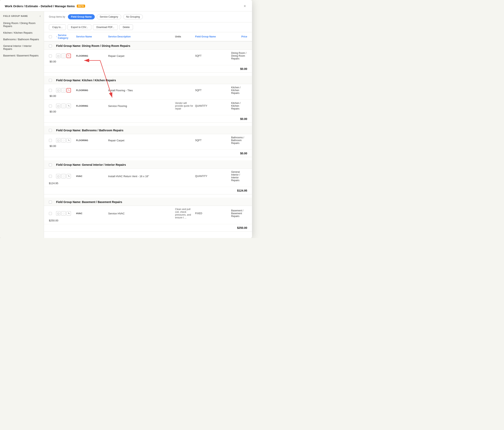 The height and width of the screenshot is (430, 504). Describe the element at coordinates (22, 25) in the screenshot. I see `sidebar-item-dining-room: Dining Room / Dining Room Repairs` at that location.